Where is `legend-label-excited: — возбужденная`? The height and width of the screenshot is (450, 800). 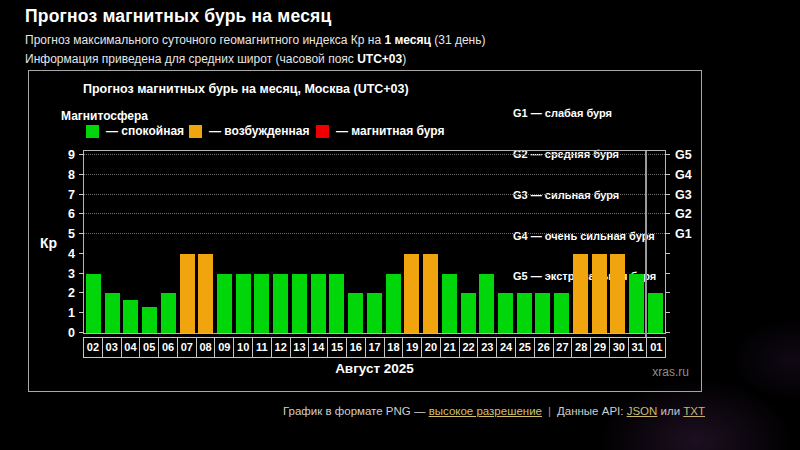 legend-label-excited: — возбужденная is located at coordinates (259, 131).